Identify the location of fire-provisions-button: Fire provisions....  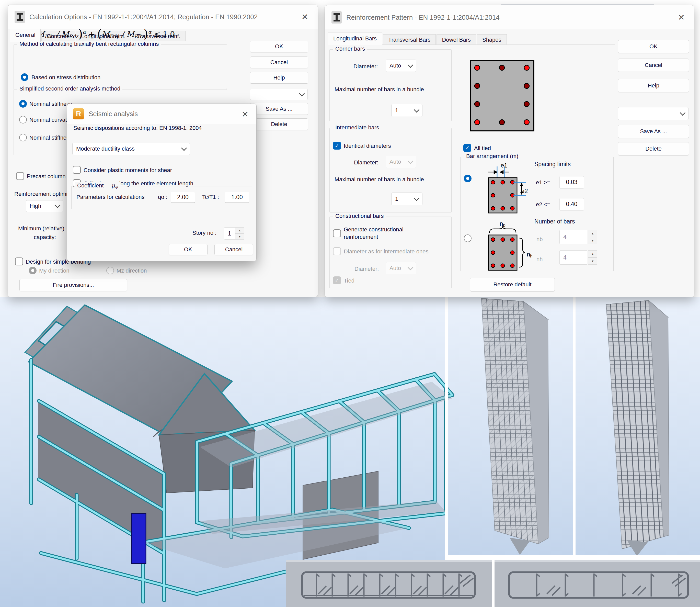
(73, 285).